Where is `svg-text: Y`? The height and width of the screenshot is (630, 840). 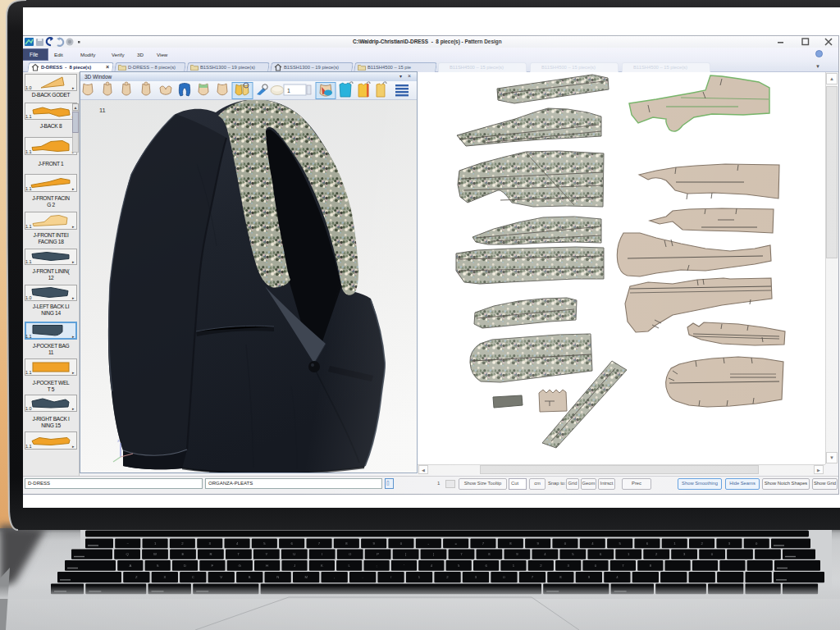
svg-text: Y is located at coordinates (266, 555).